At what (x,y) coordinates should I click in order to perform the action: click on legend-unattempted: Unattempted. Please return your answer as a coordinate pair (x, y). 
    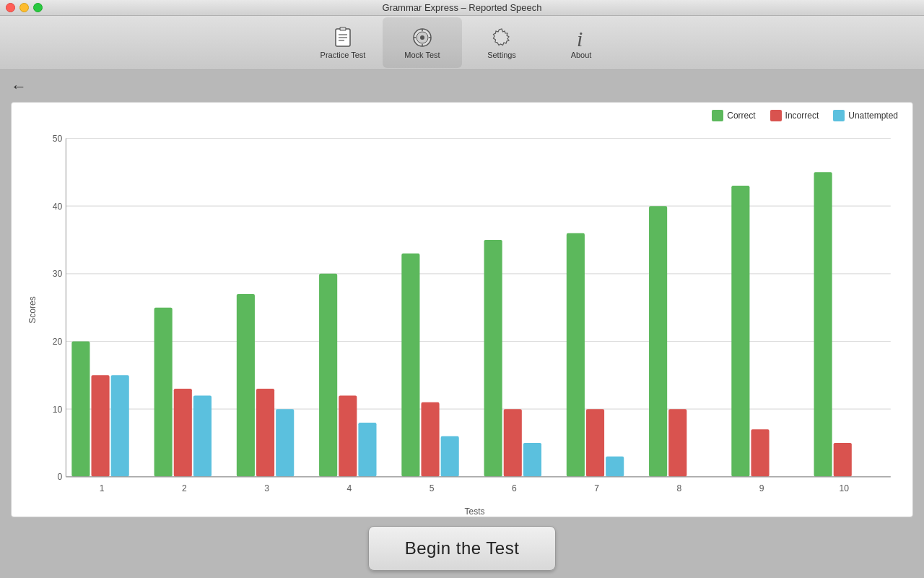
    Looking at the image, I should click on (866, 116).